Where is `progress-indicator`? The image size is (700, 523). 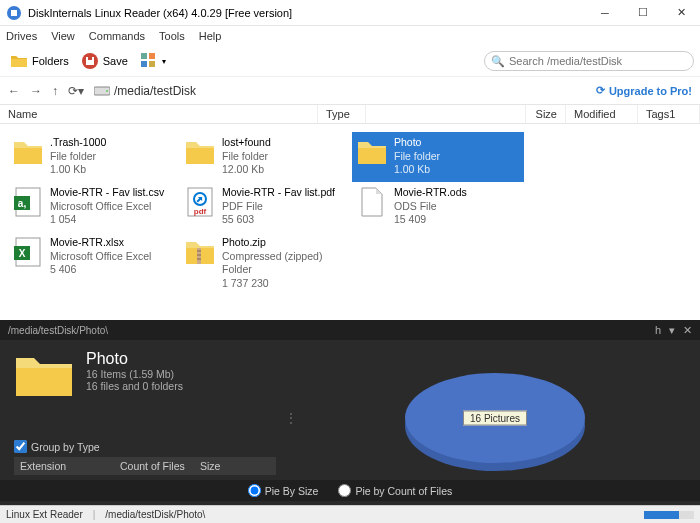 progress-indicator is located at coordinates (669, 515).